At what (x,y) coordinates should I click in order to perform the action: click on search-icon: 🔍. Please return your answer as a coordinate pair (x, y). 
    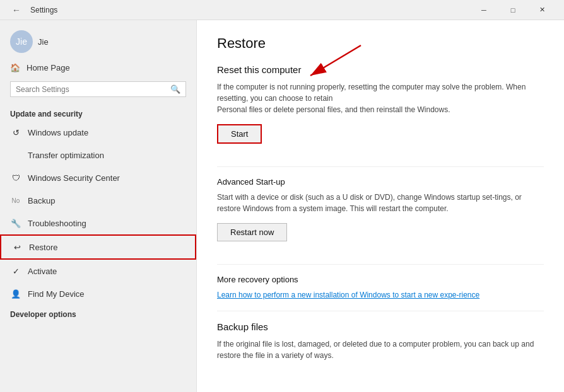
    Looking at the image, I should click on (175, 89).